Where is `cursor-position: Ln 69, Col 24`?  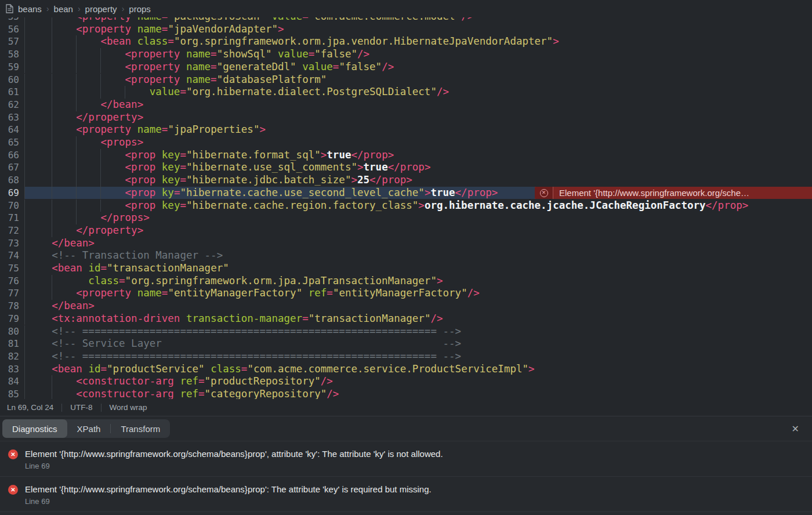 cursor-position: Ln 69, Col 24 is located at coordinates (30, 407).